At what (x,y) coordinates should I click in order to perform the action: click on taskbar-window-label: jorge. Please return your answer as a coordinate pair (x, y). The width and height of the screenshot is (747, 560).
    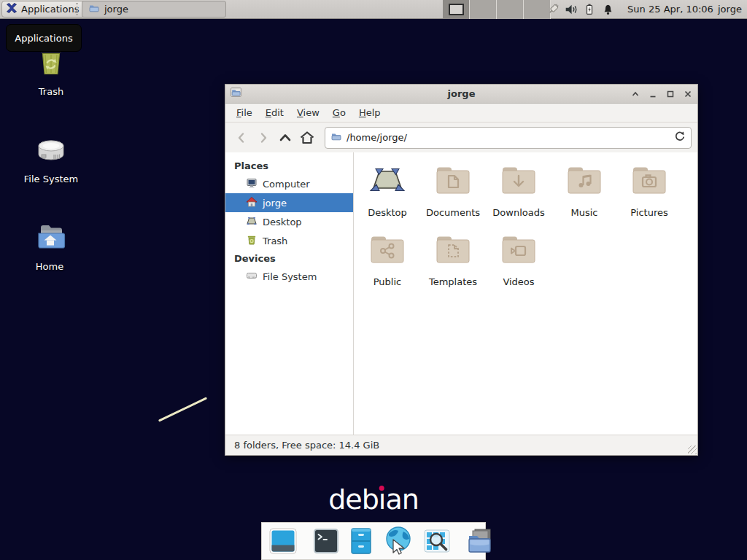
    Looking at the image, I should click on (117, 9).